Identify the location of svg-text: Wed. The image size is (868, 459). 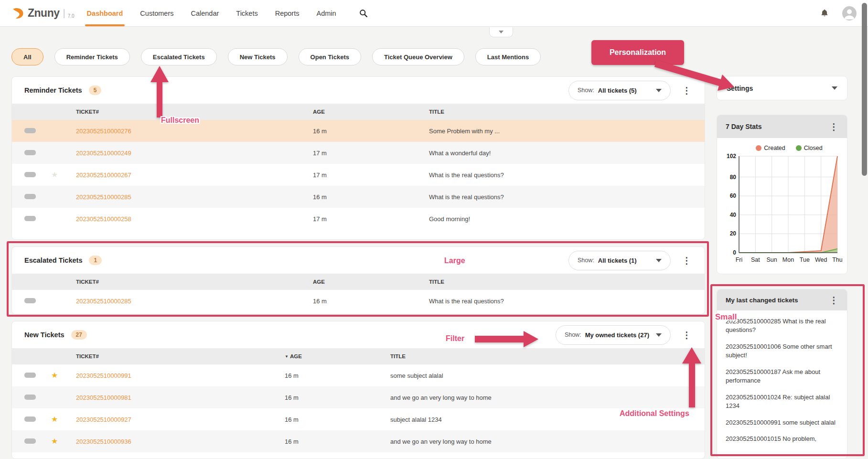
(821, 260).